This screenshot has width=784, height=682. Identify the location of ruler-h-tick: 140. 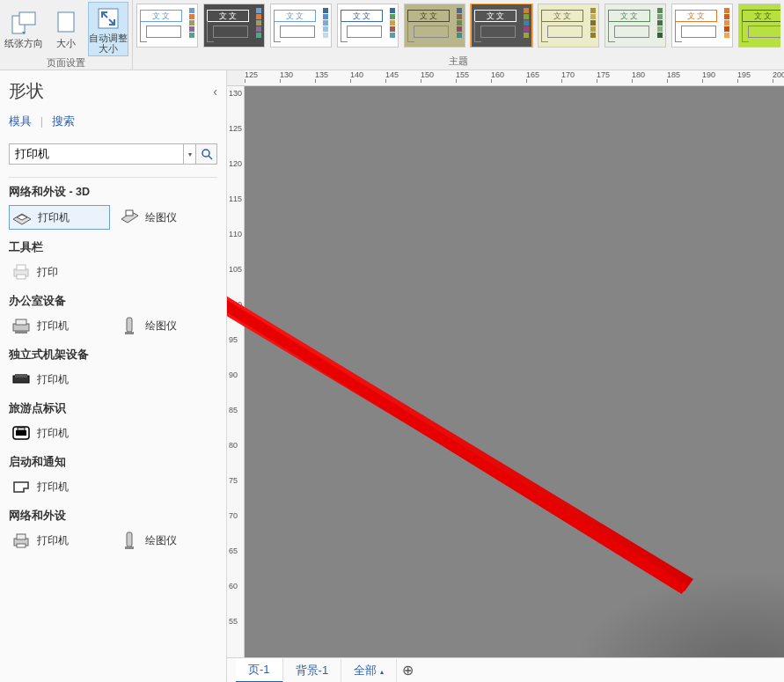
(357, 75).